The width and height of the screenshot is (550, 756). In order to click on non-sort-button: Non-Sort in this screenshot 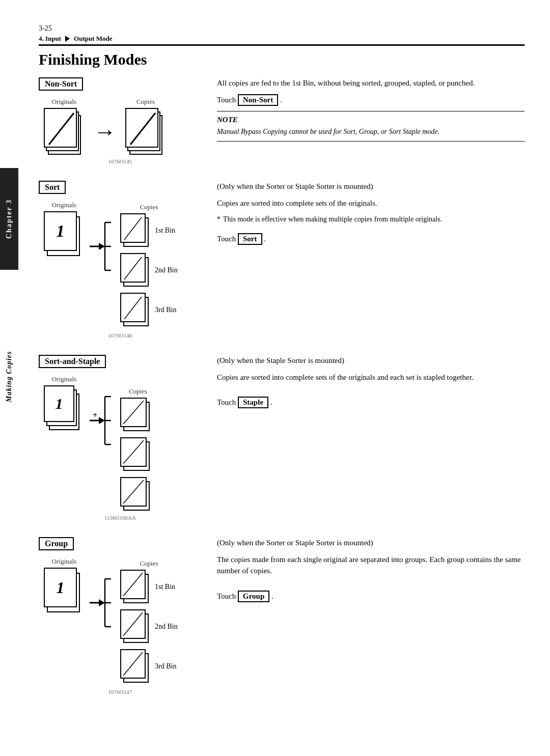, I will do `click(258, 100)`.